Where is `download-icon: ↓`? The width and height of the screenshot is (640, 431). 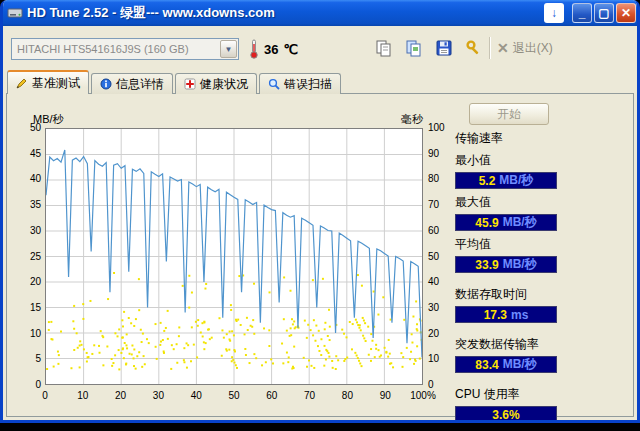 download-icon: ↓ is located at coordinates (554, 13).